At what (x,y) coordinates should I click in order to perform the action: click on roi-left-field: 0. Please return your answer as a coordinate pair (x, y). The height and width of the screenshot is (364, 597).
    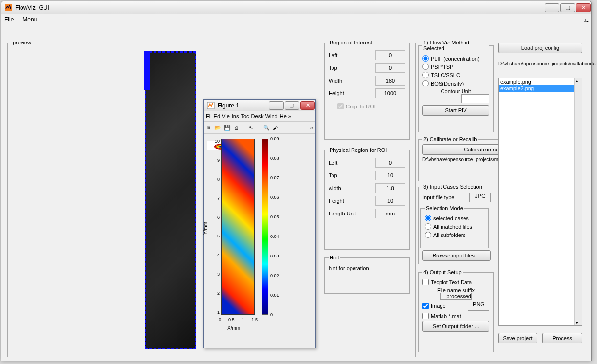
    Looking at the image, I should click on (390, 55).